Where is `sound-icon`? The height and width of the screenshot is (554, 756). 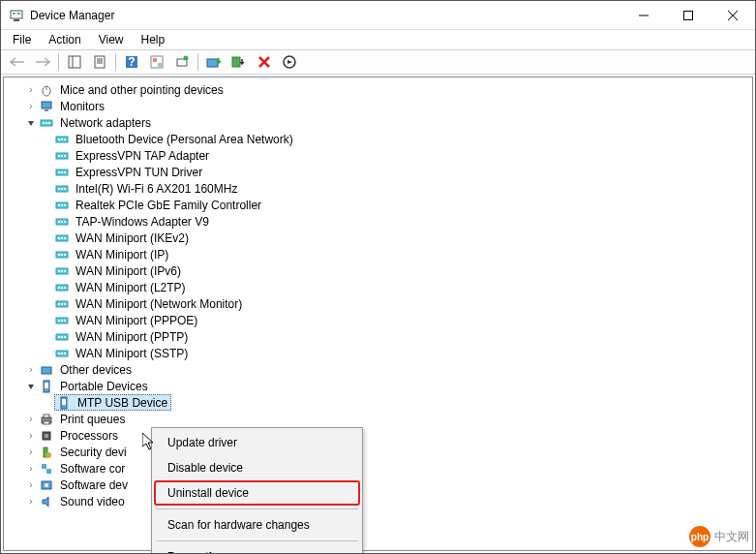 sound-icon is located at coordinates (46, 502).